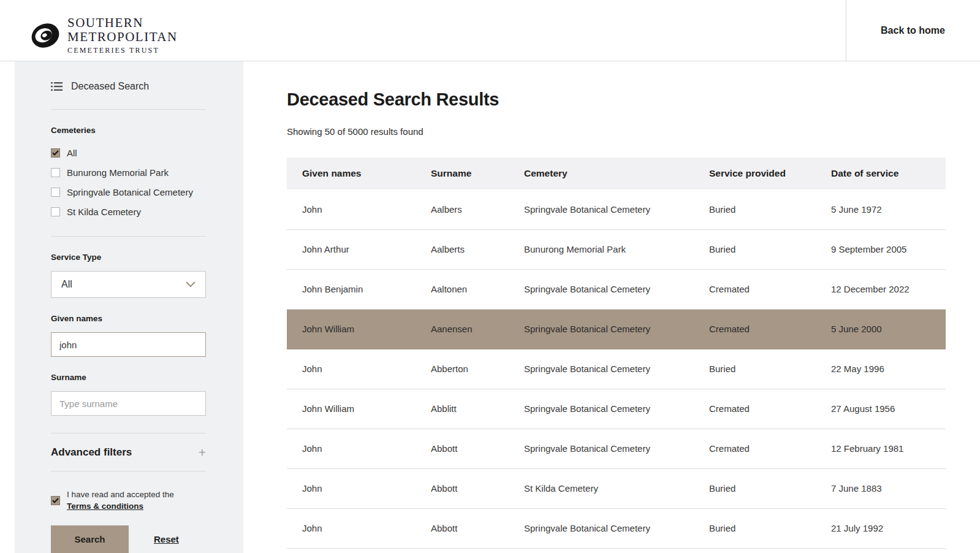 The image size is (980, 553). What do you see at coordinates (617, 289) in the screenshot?
I see `table-row: John Benjamin Aaltonen Springvale Botani…` at bounding box center [617, 289].